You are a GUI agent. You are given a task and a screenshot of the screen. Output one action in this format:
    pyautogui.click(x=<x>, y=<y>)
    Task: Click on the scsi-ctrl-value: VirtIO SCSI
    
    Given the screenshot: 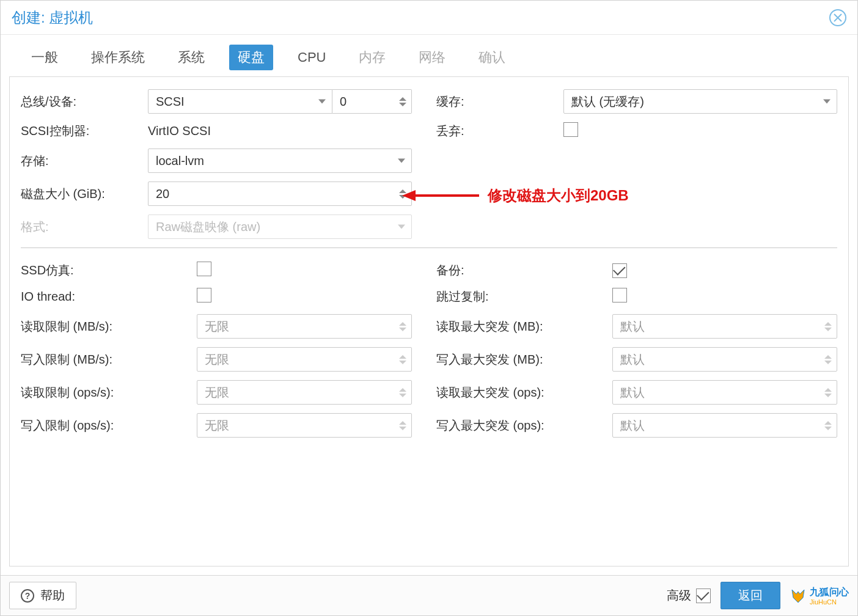 What is the action you would take?
    pyautogui.click(x=280, y=131)
    